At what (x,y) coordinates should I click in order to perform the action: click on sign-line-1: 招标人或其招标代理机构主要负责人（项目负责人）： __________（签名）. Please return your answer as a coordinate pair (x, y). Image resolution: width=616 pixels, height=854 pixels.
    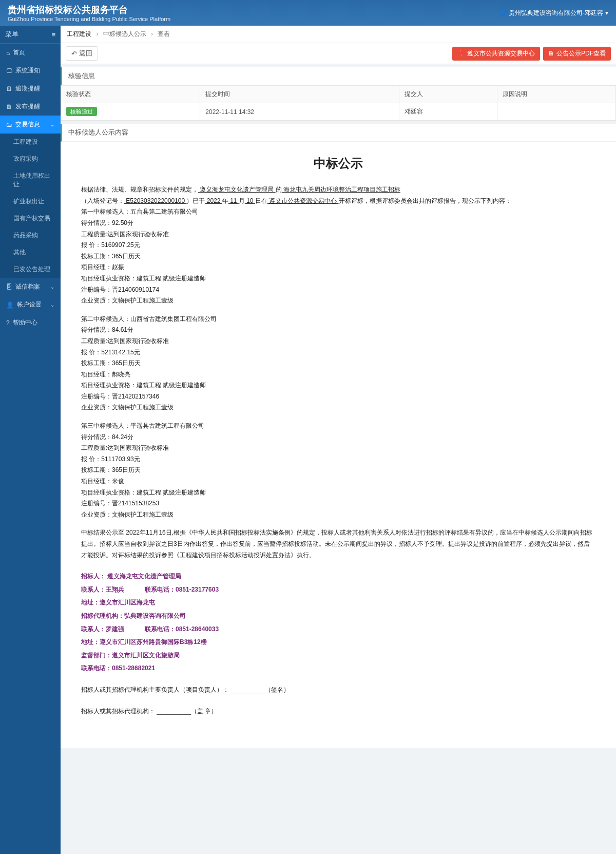
    Looking at the image, I should click on (338, 690).